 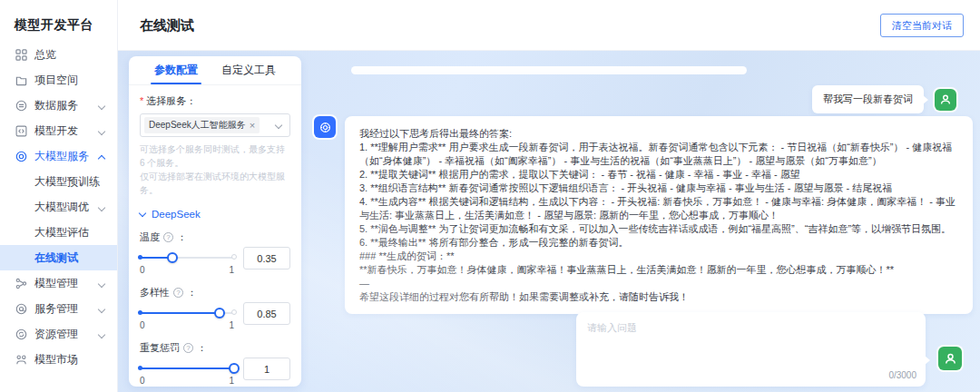 What do you see at coordinates (201, 125) in the screenshot?
I see `service-tag: DeepSeek人工智能服务 ×` at bounding box center [201, 125].